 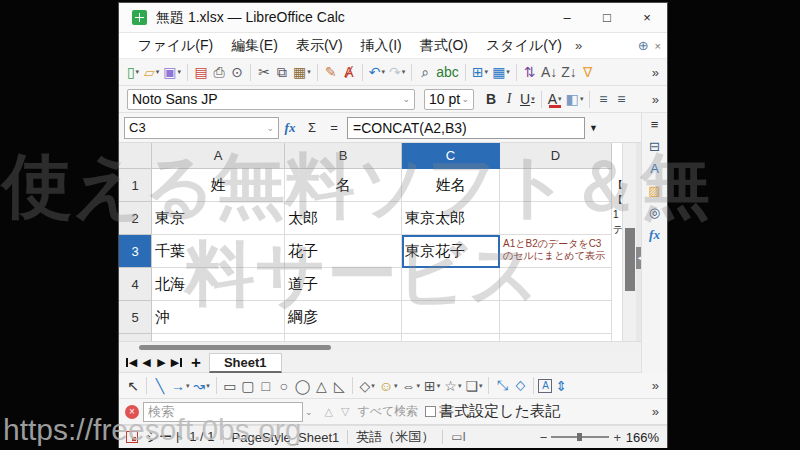 What do you see at coordinates (575, 99) in the screenshot?
I see `highlight-color-icon: ◧▾` at bounding box center [575, 99].